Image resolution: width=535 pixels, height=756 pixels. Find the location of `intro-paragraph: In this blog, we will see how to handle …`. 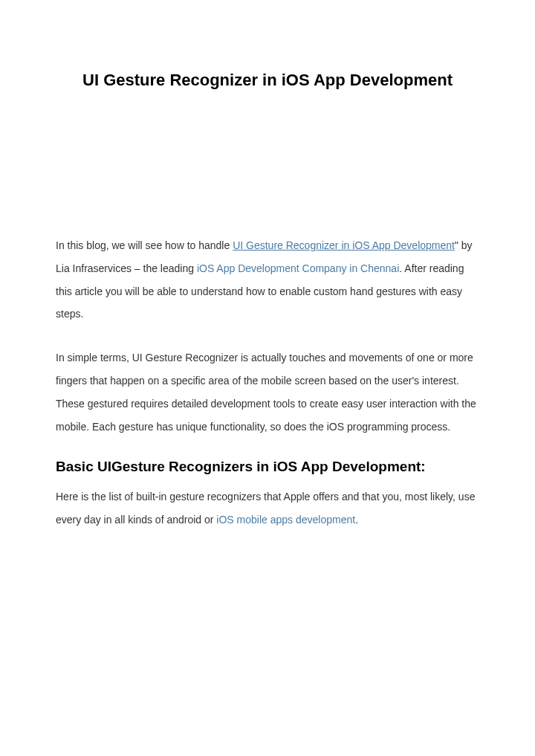

intro-paragraph: In this blog, we will see how to handle … is located at coordinates (268, 280).